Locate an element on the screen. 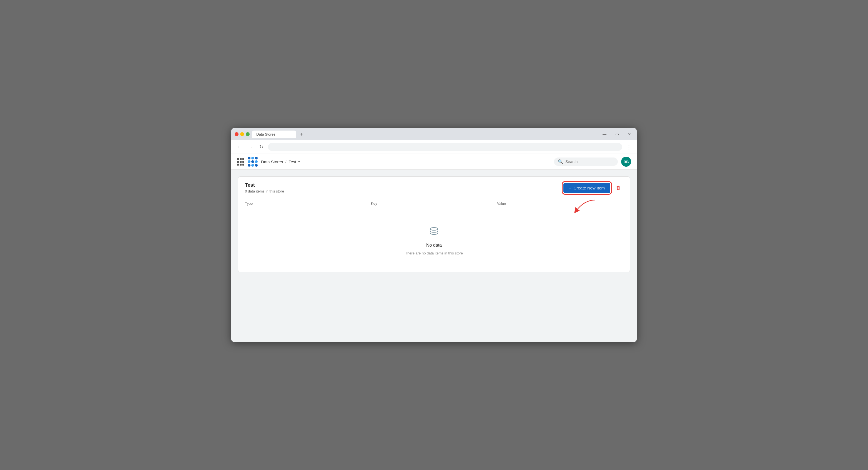 The height and width of the screenshot is (470, 868). tab-label: Data Stores is located at coordinates (266, 134).